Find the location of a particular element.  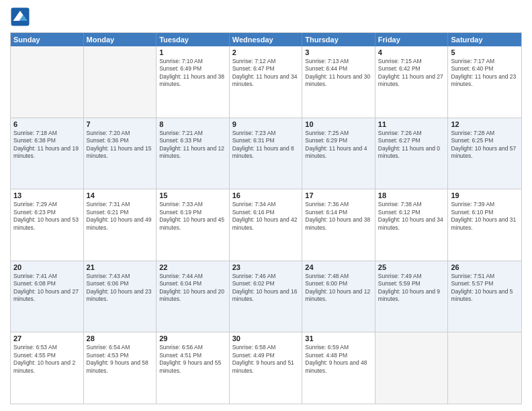

calendar-cell: 29Sunrise: 6:56 AM Sunset: 4:51 PM Dayli… is located at coordinates (193, 368).